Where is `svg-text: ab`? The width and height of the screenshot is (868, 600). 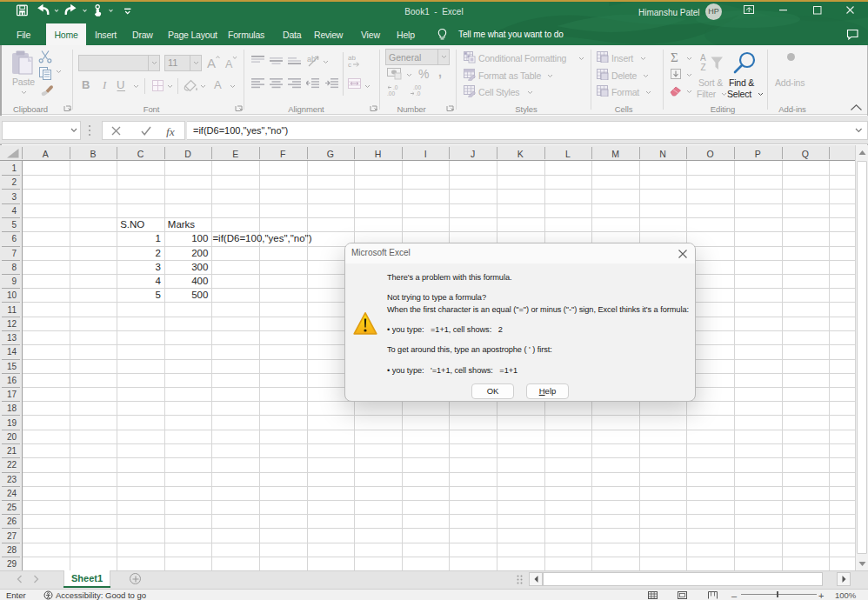 svg-text: ab is located at coordinates (311, 59).